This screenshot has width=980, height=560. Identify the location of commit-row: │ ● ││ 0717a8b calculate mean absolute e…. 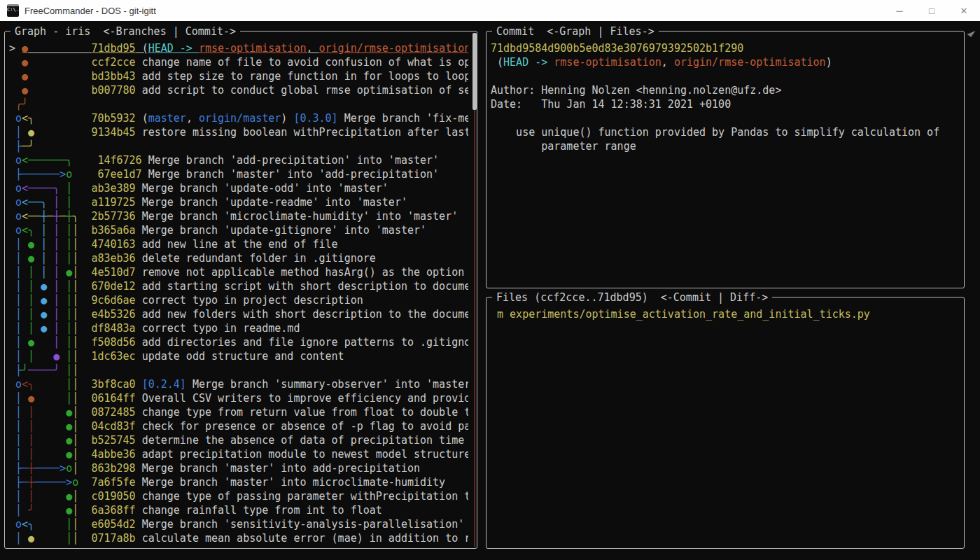
(239, 538).